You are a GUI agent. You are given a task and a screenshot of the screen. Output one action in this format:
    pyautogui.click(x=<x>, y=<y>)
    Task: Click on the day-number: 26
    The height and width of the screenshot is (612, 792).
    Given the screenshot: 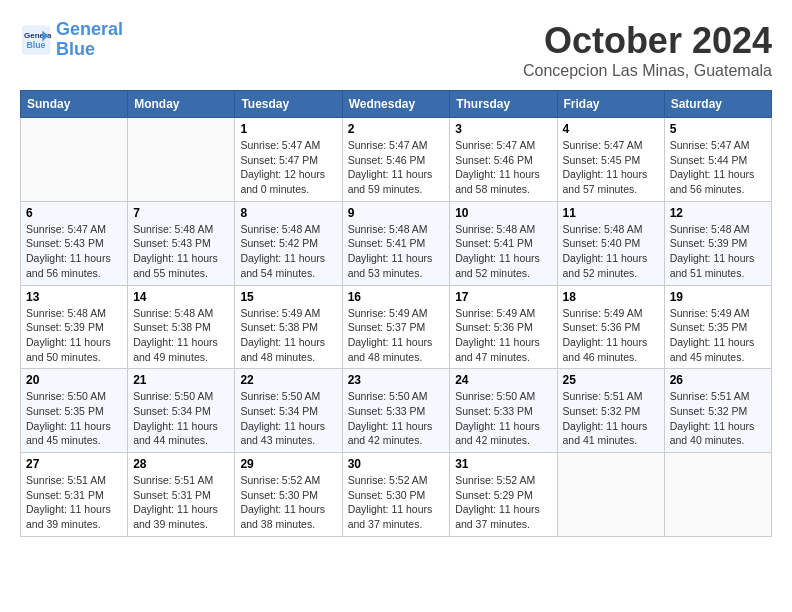 What is the action you would take?
    pyautogui.click(x=718, y=380)
    